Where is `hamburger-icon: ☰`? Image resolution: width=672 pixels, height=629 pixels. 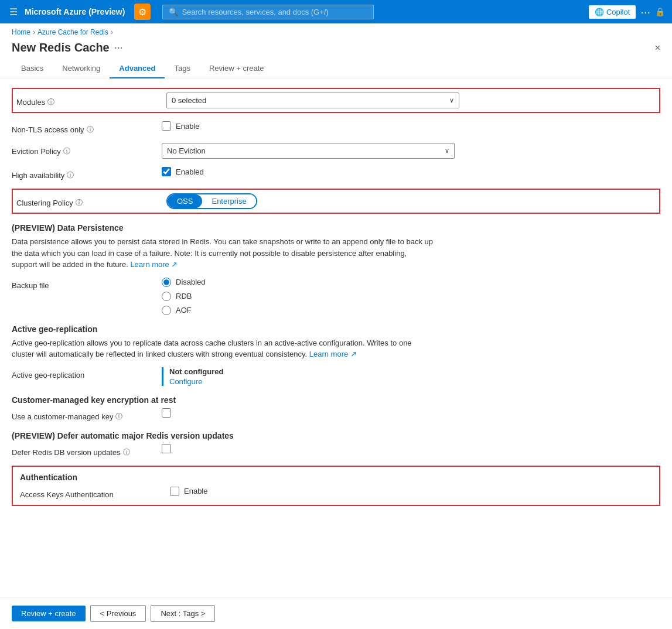
hamburger-icon: ☰ is located at coordinates (13, 12).